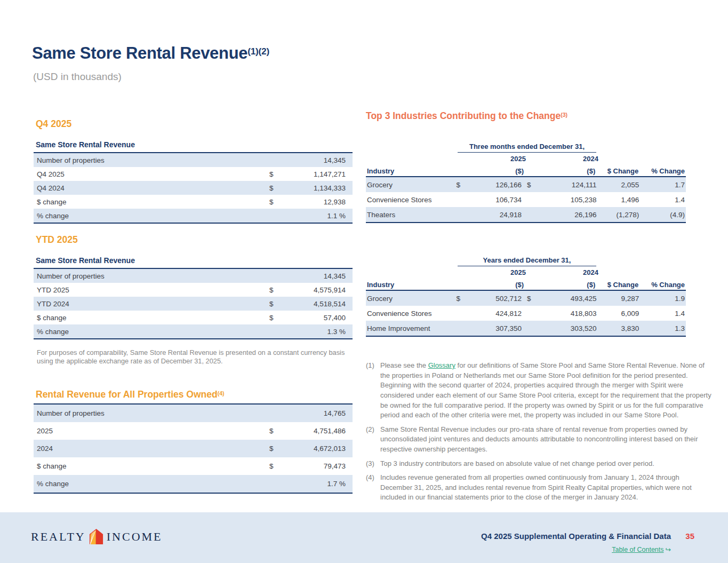 The width and height of the screenshot is (728, 563). What do you see at coordinates (662, 215) in the screenshot?
I see `percent-change-value: (4.9)` at bounding box center [662, 215].